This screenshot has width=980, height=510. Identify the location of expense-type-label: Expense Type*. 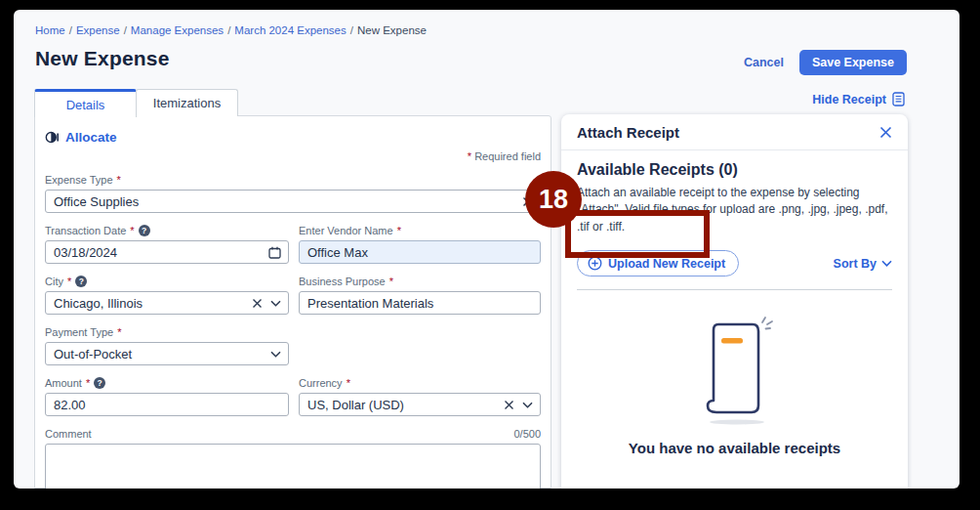
(293, 180).